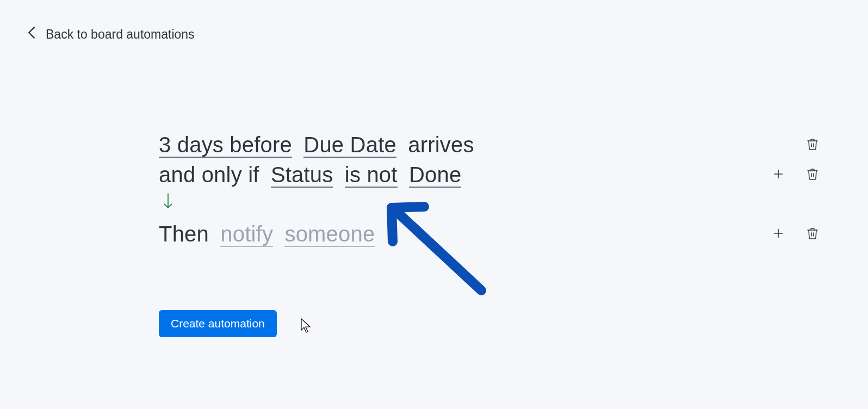 The width and height of the screenshot is (868, 409). What do you see at coordinates (111, 34) in the screenshot?
I see `back-link: Back to board automations` at bounding box center [111, 34].